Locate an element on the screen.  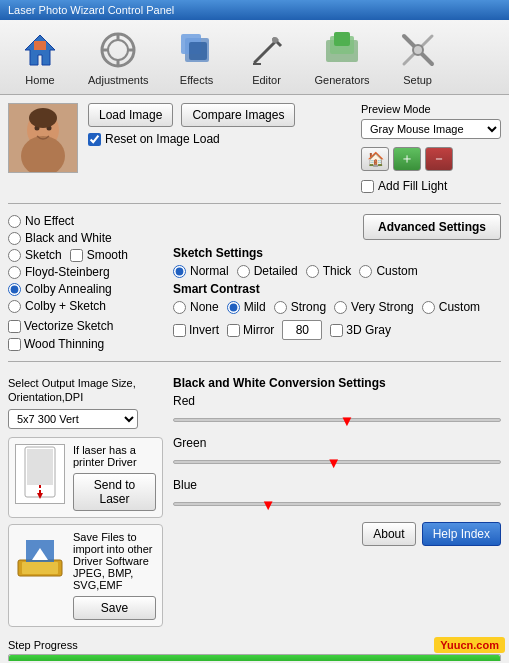
wood-thinning-label: Wood Thinning is located at coordinates (64, 344).